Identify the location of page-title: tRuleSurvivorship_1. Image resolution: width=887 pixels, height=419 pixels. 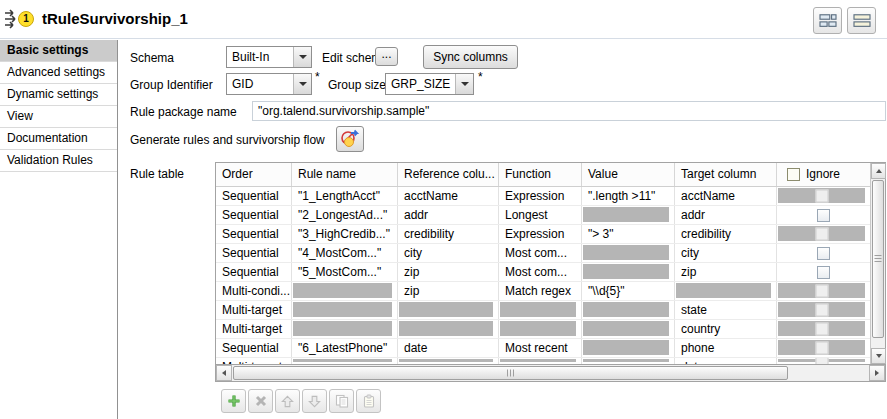
(115, 18).